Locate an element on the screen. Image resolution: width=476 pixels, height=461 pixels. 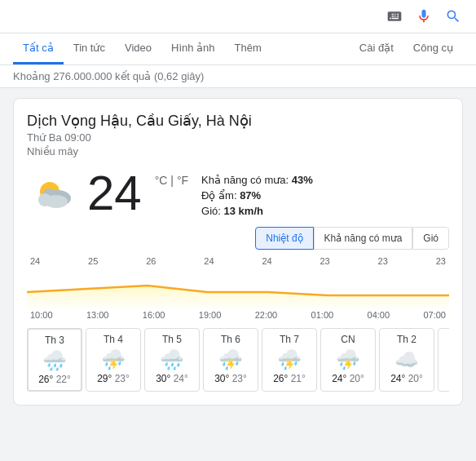
tab-more: Thêm is located at coordinates (248, 49).